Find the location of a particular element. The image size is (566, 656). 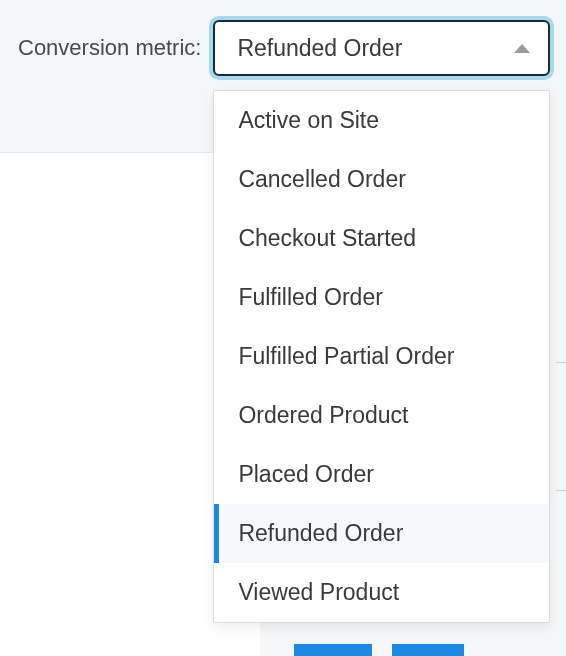

dropdown-option: Cancelled Order is located at coordinates (382, 180).